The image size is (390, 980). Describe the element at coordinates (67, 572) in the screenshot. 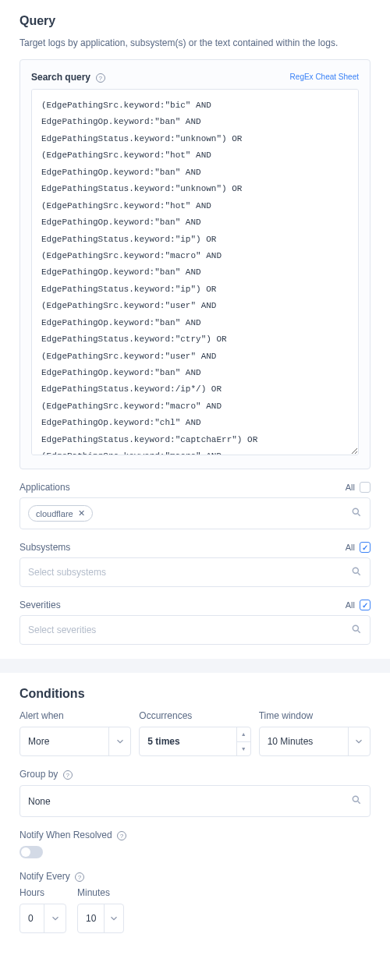

I see `subsystems-placeholder: Select subsystems` at that location.